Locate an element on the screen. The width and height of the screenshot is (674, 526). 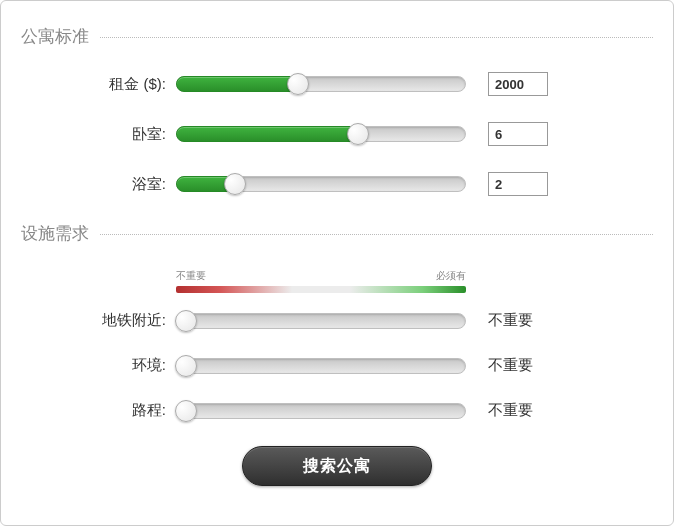
subway-slider-thumb is located at coordinates (186, 321).